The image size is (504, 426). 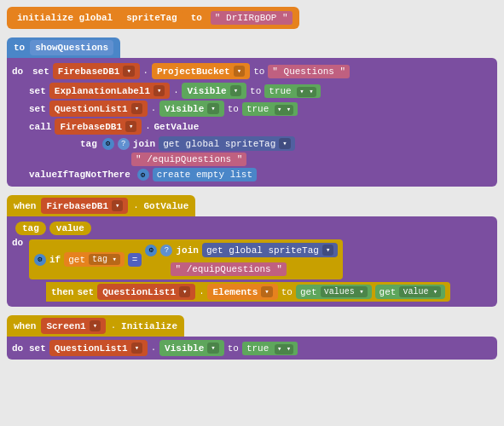 I want to click on set-explanation-row: set ExplanationLabel1 . Visible to true …, so click(x=261, y=90).